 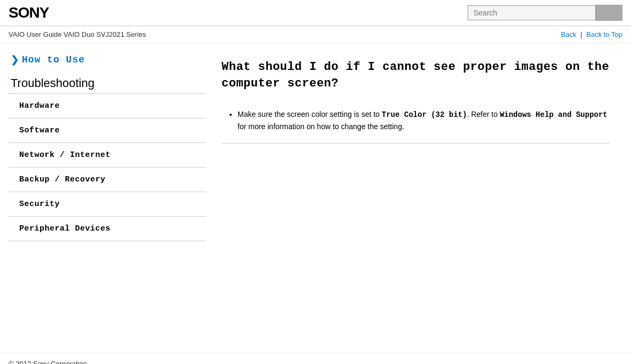 I want to click on page-title: What should I do if I cannot see proper …, so click(x=415, y=76).